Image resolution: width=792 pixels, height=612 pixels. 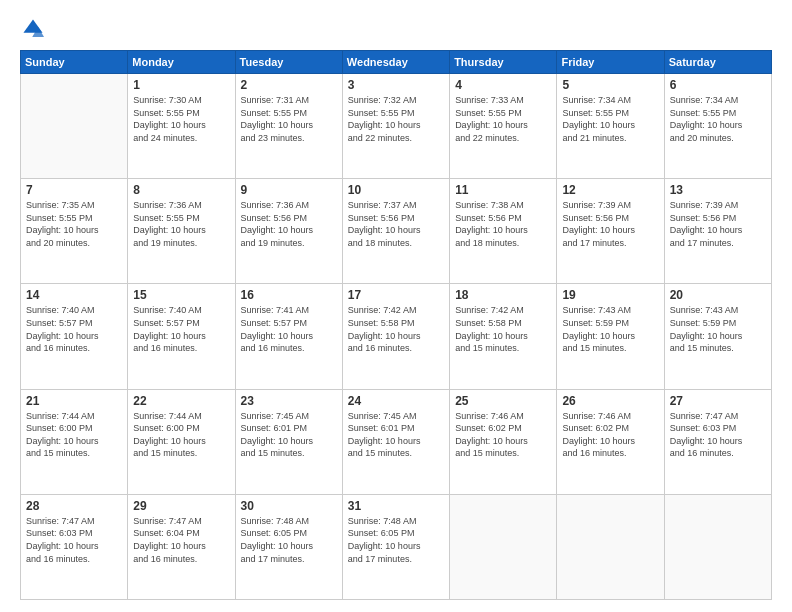 I want to click on day-number: 12, so click(x=610, y=190).